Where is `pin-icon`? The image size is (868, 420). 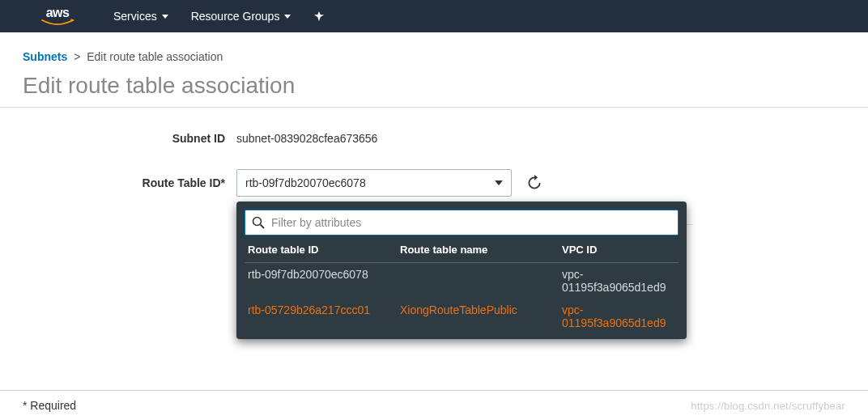
pin-icon is located at coordinates (319, 16).